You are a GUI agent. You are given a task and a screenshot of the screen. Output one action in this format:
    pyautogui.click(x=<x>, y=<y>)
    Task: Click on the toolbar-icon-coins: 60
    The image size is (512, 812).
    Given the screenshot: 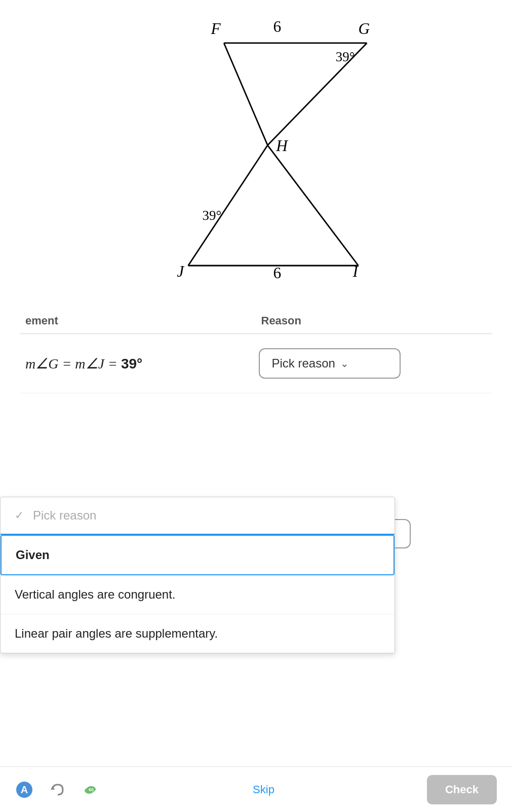 What is the action you would take?
    pyautogui.click(x=91, y=790)
    